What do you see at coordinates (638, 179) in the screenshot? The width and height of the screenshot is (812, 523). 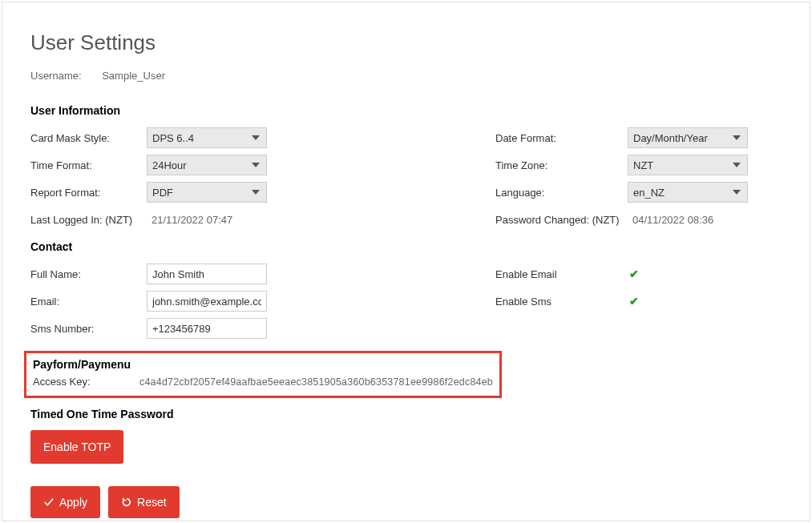 I see `user-info-right: Date Format: Day/Month/Year Time Zone: N…` at bounding box center [638, 179].